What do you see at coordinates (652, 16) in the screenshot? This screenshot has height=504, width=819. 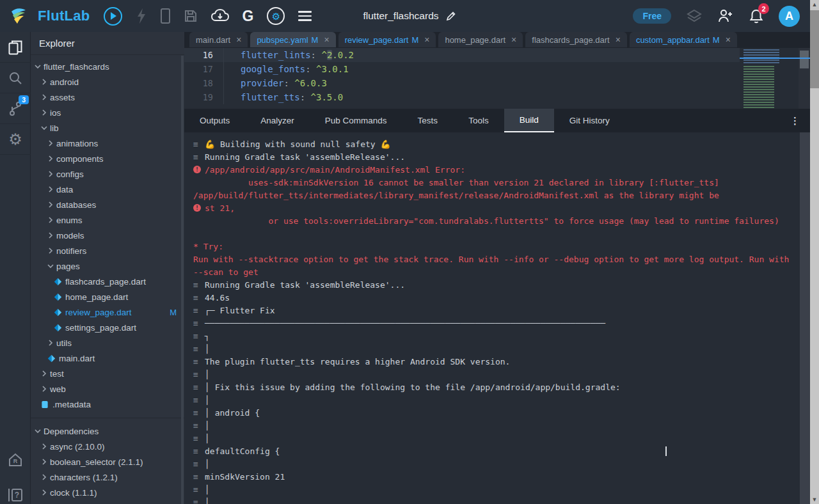 I see `free-plan-badge: Free` at bounding box center [652, 16].